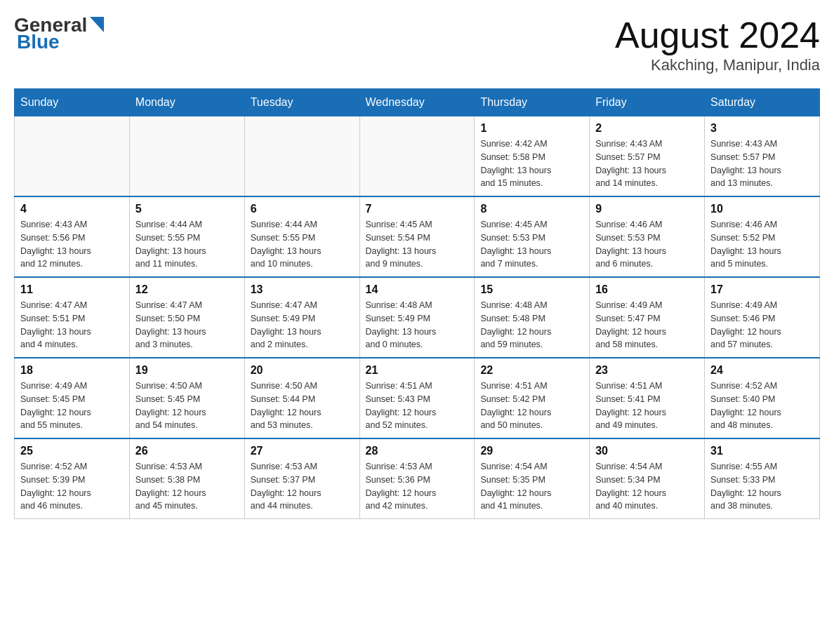 This screenshot has height=644, width=834. I want to click on calendar-cell: 25Sunrise: 4:52 AM Sunset: 5:39 PM Dayli…, so click(72, 478).